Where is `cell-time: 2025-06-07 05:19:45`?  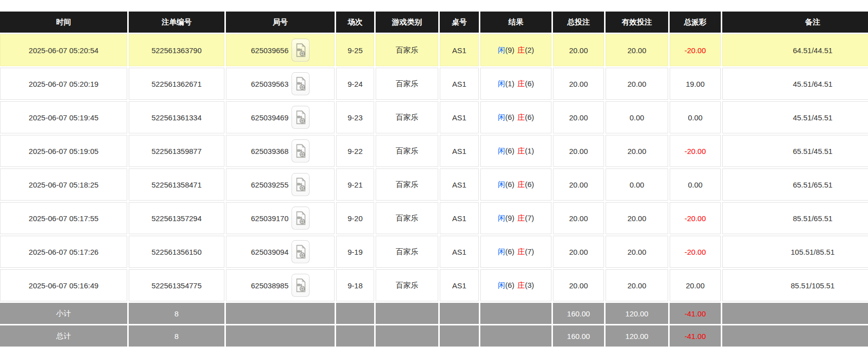 cell-time: 2025-06-07 05:19:45 is located at coordinates (64, 117).